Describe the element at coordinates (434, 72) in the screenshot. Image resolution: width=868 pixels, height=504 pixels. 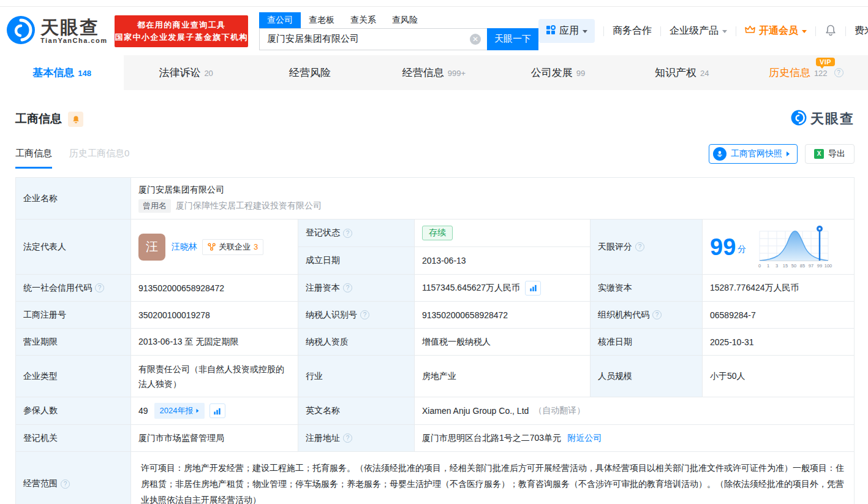
I see `page-tabs: 基本信息 148 法律诉讼 20 经营风险 经营信息 999+ 公司发展 99 …` at that location.